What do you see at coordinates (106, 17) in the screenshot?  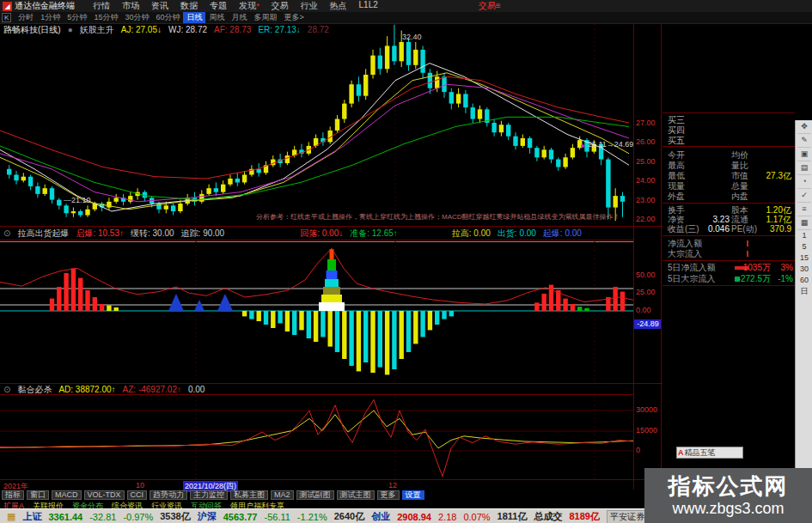 I see `period-tab-15分钟: 15分钟` at bounding box center [106, 17].